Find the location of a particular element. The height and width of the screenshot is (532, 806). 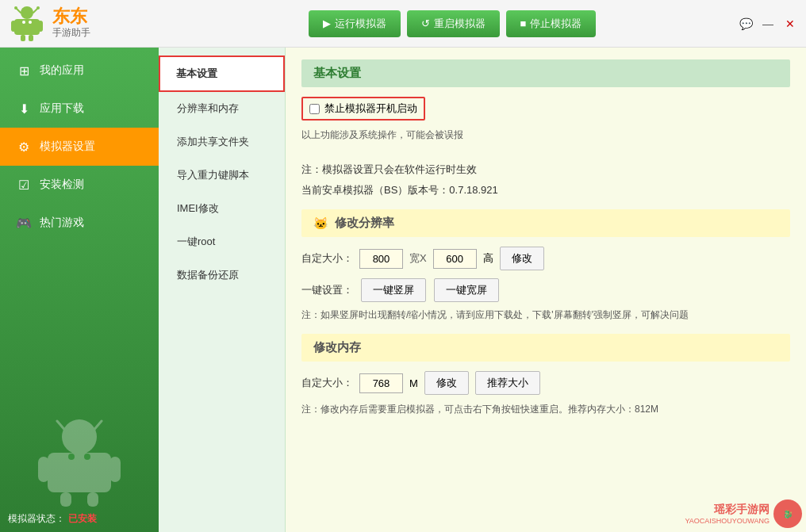

window-controls: 💬 — ✕ is located at coordinates (768, 24).